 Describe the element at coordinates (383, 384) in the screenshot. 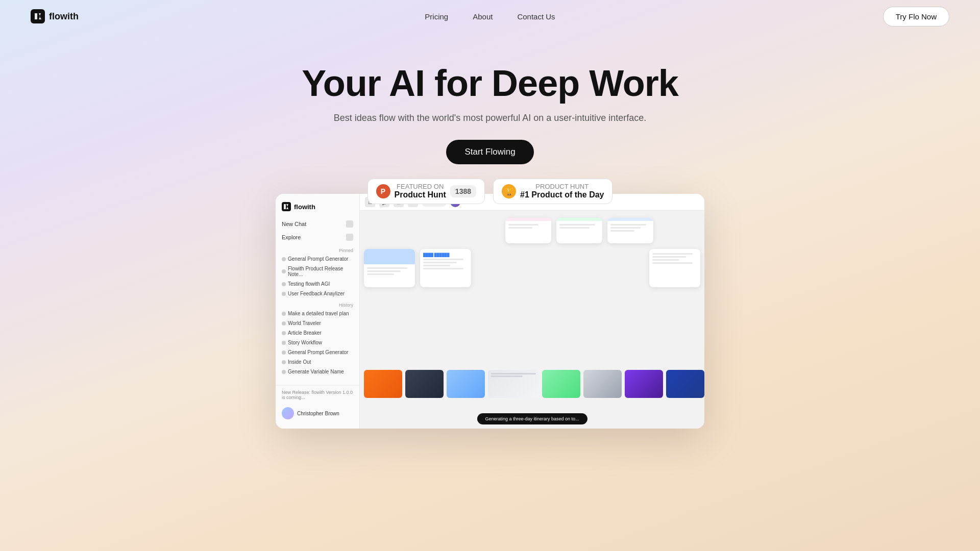

I see `thumb-food` at that location.